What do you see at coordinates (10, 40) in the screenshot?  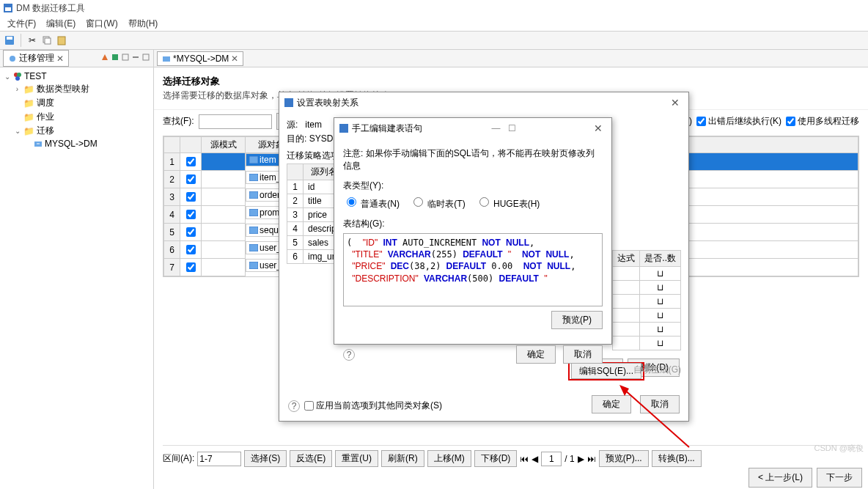 I see `toolbar-save-icon` at bounding box center [10, 40].